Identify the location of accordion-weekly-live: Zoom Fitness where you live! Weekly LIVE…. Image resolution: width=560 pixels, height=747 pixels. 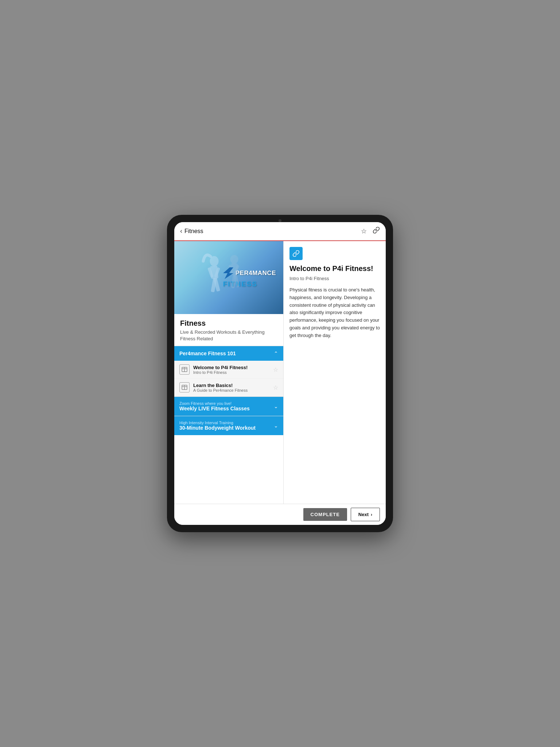
(229, 406).